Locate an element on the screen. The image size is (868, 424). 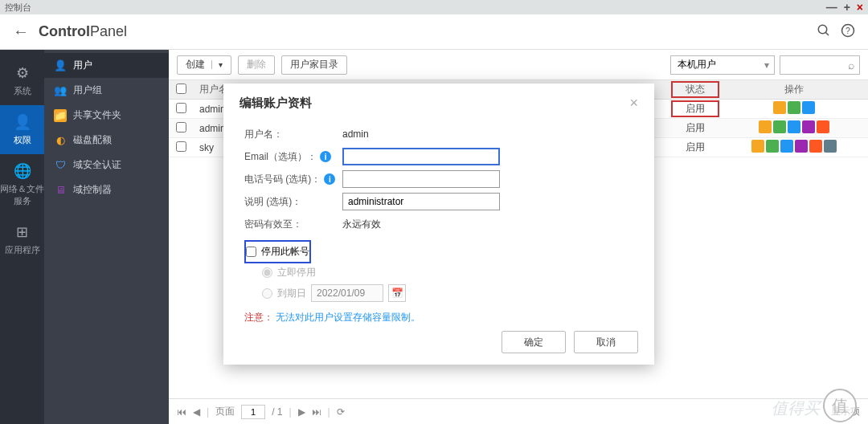
sidebar-item-groups: 👥用户组 is located at coordinates (106, 90).